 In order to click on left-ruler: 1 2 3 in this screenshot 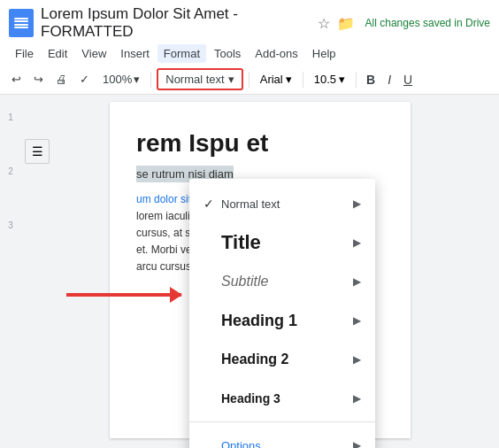, I will do `click(11, 271)`.